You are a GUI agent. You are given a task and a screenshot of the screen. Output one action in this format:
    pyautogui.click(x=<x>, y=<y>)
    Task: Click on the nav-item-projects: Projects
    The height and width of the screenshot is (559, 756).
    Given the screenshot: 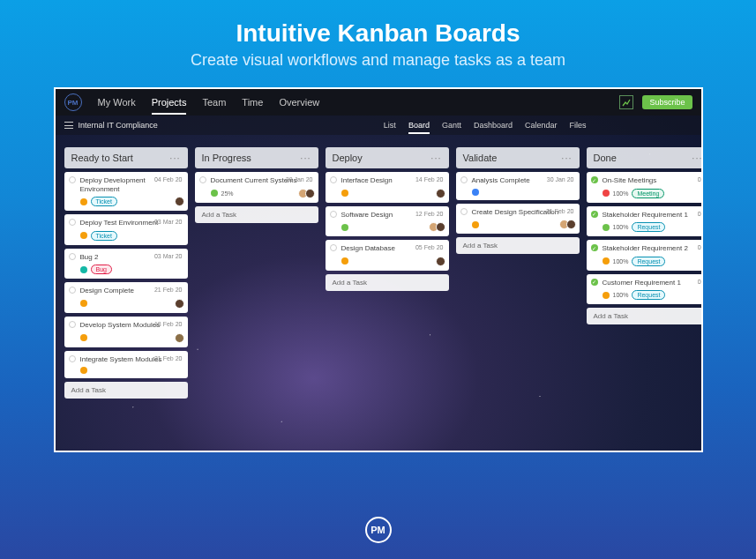 What is the action you would take?
    pyautogui.click(x=169, y=106)
    